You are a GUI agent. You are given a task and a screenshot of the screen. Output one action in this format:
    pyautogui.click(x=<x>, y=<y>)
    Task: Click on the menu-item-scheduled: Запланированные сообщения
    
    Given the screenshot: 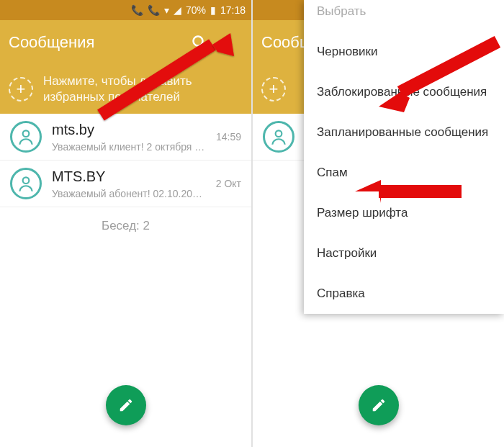 What is the action you would take?
    pyautogui.click(x=404, y=132)
    